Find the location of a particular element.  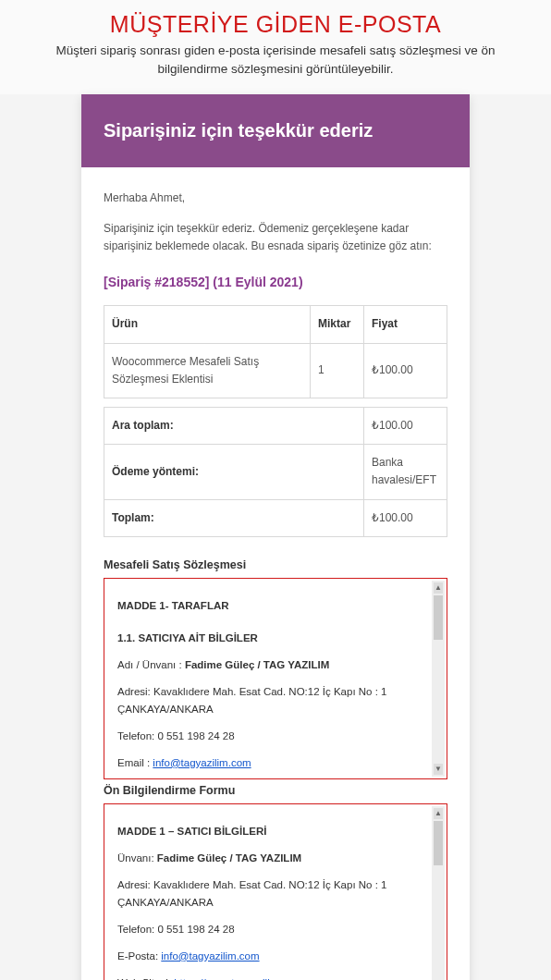

contract1-address: Adresi: Kavaklıdere Mah. Esat Cad. NO:12… is located at coordinates (269, 701).